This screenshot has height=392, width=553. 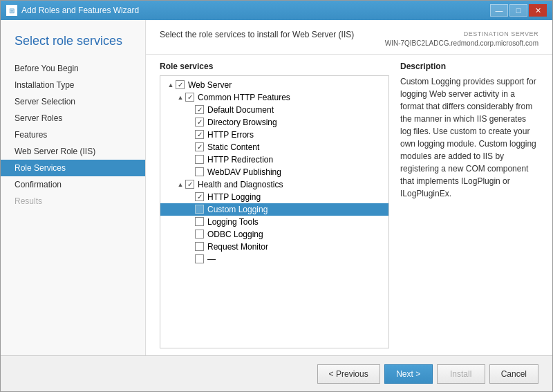 I want to click on tree-item-custom-logging: Custom Logging, so click(x=274, y=209).